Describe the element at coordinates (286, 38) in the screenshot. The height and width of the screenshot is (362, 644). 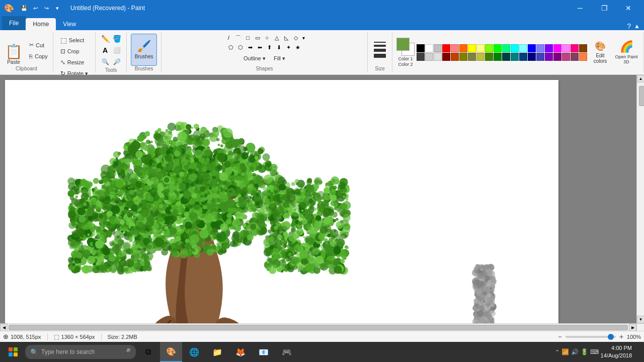
I see `shape-right-triangle: ◺` at that location.